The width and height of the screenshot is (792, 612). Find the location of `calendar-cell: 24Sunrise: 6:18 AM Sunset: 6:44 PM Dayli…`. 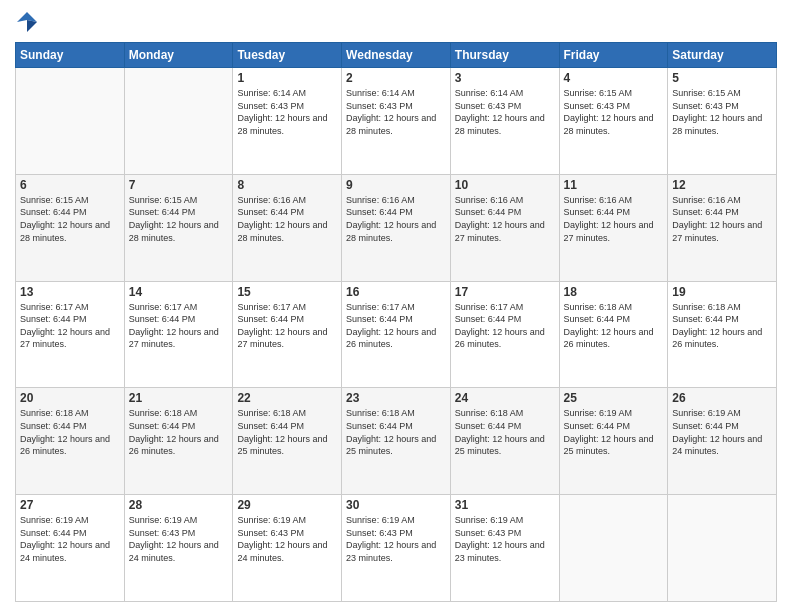

calendar-cell: 24Sunrise: 6:18 AM Sunset: 6:44 PM Dayli… is located at coordinates (504, 442).